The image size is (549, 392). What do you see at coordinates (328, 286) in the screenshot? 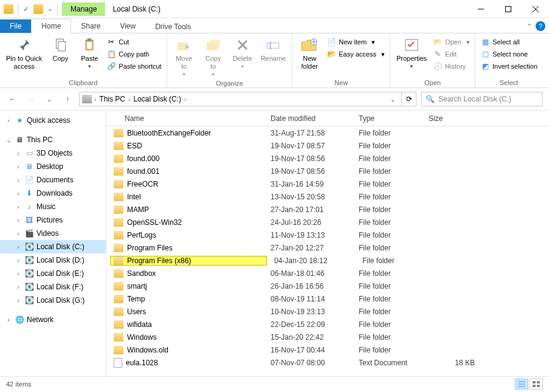
I see `file-row: smartj26-Jan-16 16:56File folder` at bounding box center [328, 286].